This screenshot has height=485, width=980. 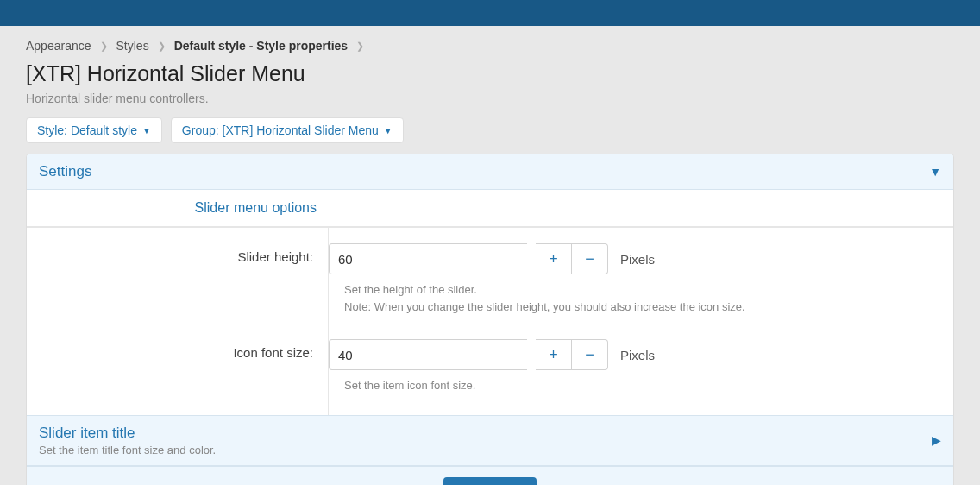 What do you see at coordinates (490, 482) in the screenshot?
I see `save-button: Save` at bounding box center [490, 482].